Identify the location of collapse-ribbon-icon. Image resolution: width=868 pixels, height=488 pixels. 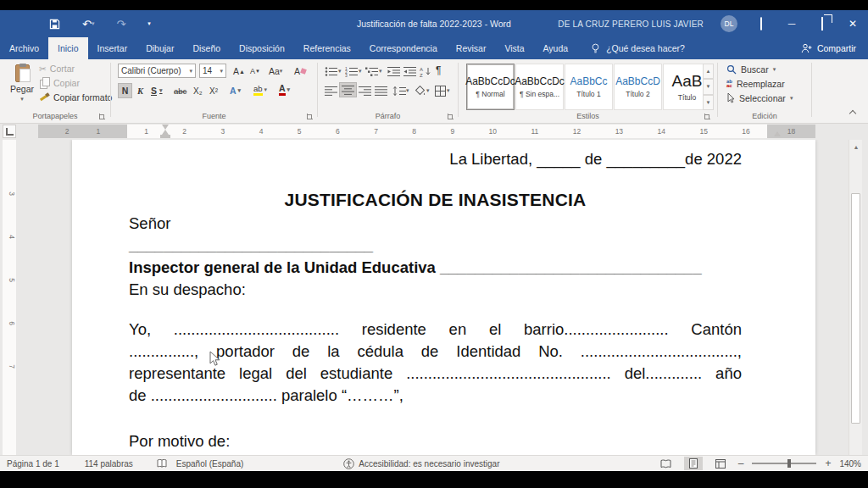
(853, 113).